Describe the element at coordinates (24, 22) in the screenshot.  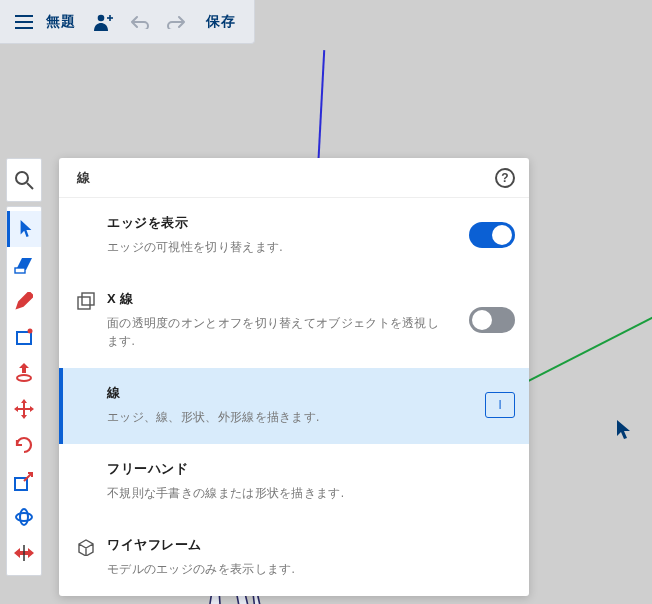
I see `menu-button` at that location.